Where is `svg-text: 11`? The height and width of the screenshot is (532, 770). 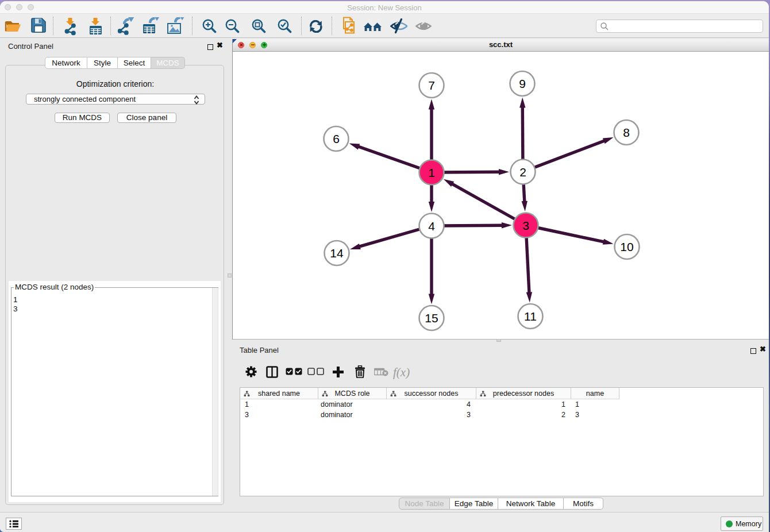
svg-text: 11 is located at coordinates (530, 316).